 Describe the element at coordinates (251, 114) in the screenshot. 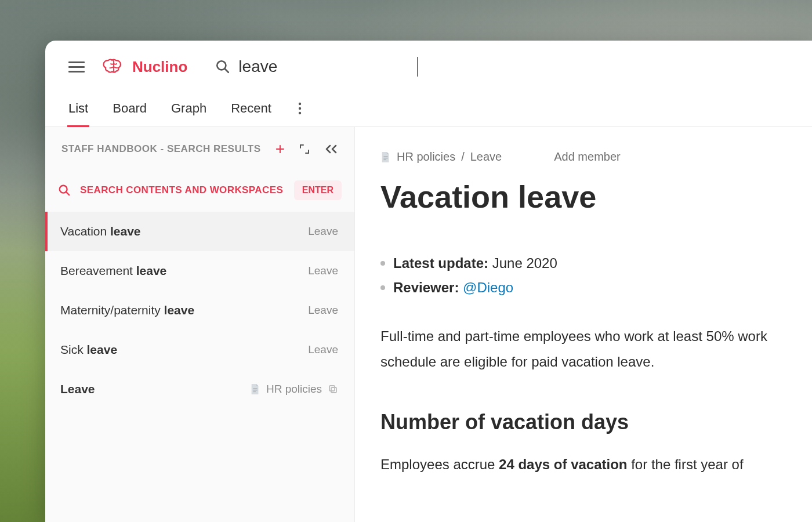

I see `tab-recent: Recent` at that location.